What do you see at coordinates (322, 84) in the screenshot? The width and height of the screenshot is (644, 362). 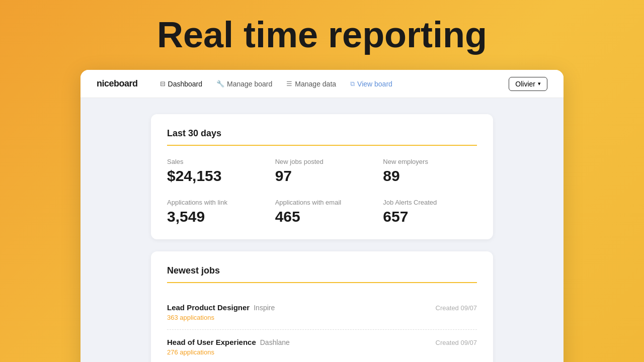 I see `navbar: niceboard ⊟ Dashboard 🔧 Manage board ☰ M…` at bounding box center [322, 84].